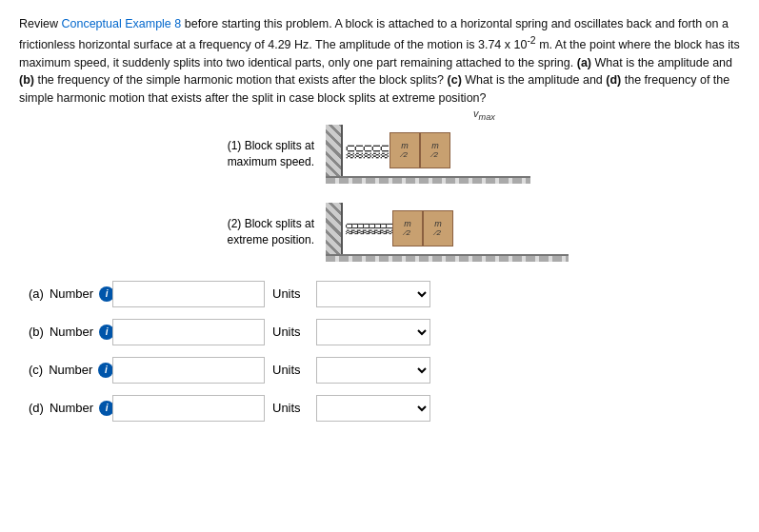  I want to click on units-select-0: mHzrad/sm/sN/m, so click(373, 294).